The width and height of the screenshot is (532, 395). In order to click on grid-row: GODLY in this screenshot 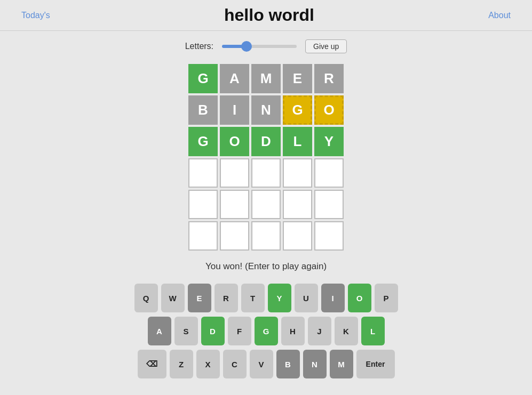, I will do `click(266, 142)`.